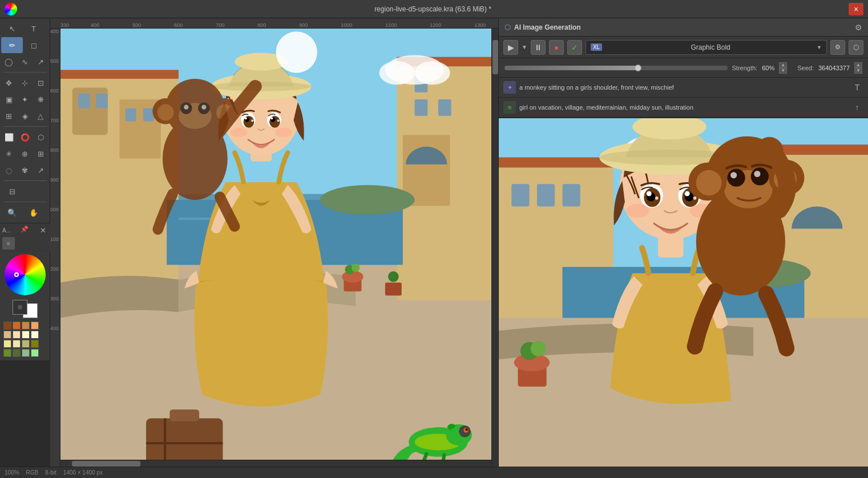 Image resolution: width=868 pixels, height=478 pixels. Describe the element at coordinates (858, 65) in the screenshot. I see `seed-up-arrow: ▲` at that location.